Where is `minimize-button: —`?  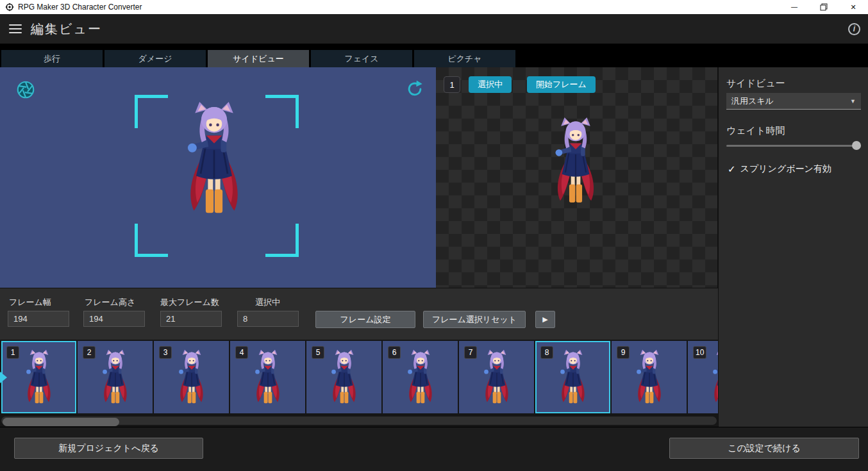
minimize-button: — is located at coordinates (794, 7).